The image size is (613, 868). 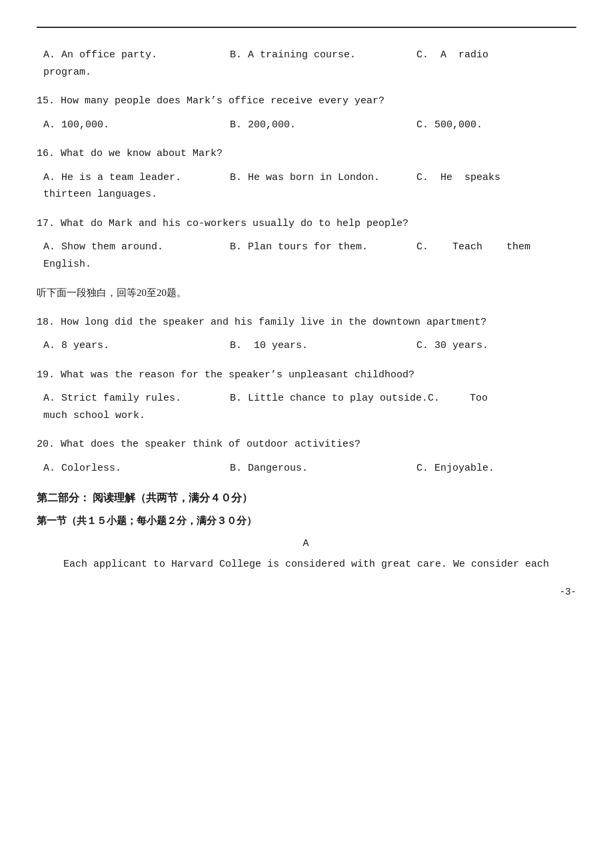 What do you see at coordinates (306, 178) in the screenshot?
I see `q16-options-row: A. He is a team leader. B. He was born i…` at bounding box center [306, 178].